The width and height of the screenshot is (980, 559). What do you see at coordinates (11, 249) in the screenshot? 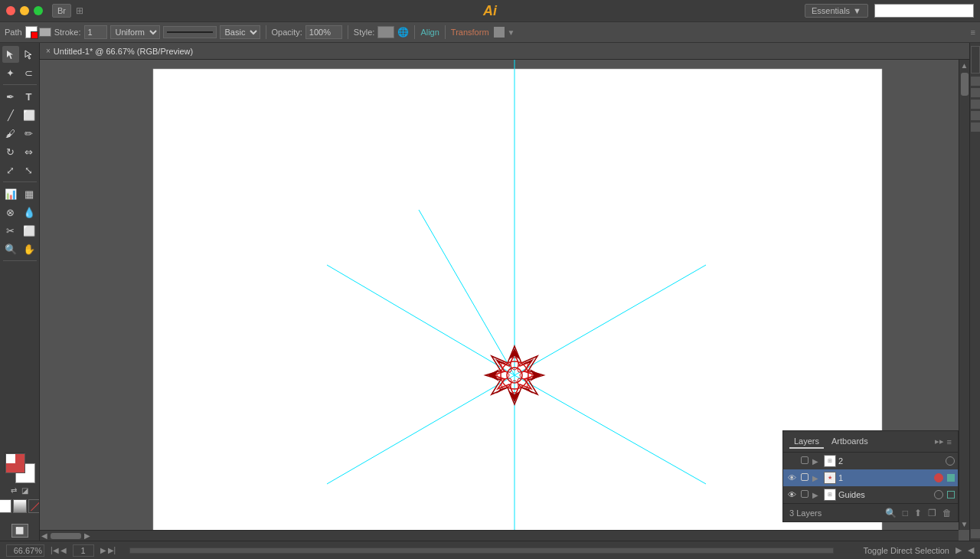
I see `zoom-tool: 🔍` at bounding box center [11, 249].